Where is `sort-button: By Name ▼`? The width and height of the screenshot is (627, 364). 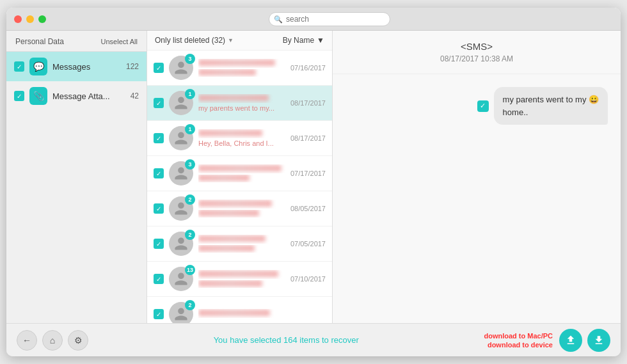
sort-button: By Name ▼ is located at coordinates (303, 40).